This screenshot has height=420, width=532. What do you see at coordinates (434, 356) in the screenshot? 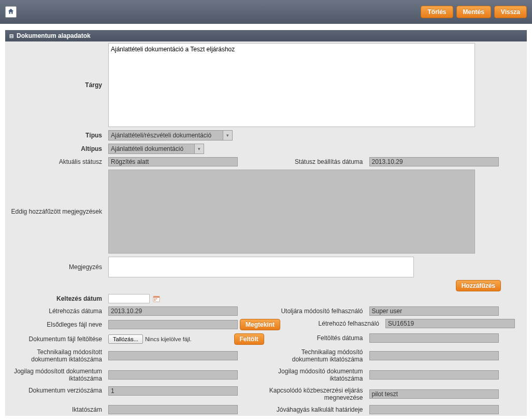
I see `tech-modosito-field` at bounding box center [434, 356].